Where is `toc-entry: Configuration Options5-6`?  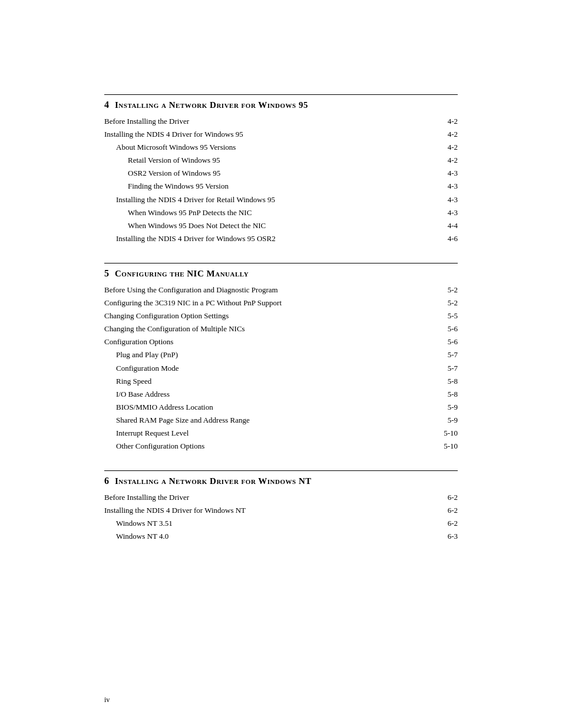 toc-entry: Configuration Options5-6 is located at coordinates (281, 342).